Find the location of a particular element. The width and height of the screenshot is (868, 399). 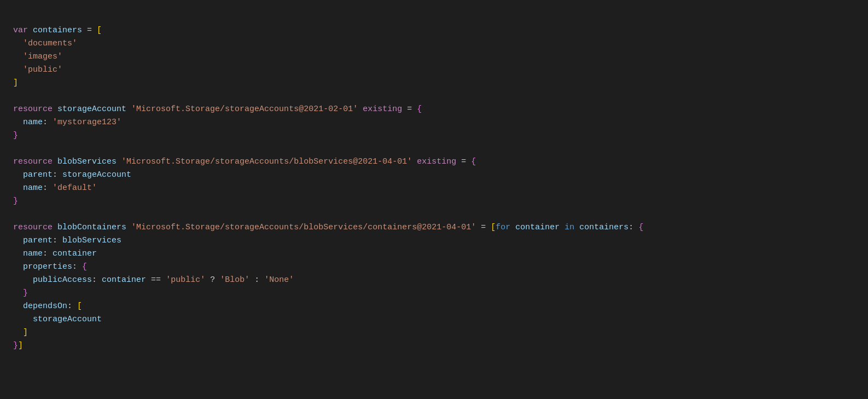

code-token: 'public' is located at coordinates (185, 280).